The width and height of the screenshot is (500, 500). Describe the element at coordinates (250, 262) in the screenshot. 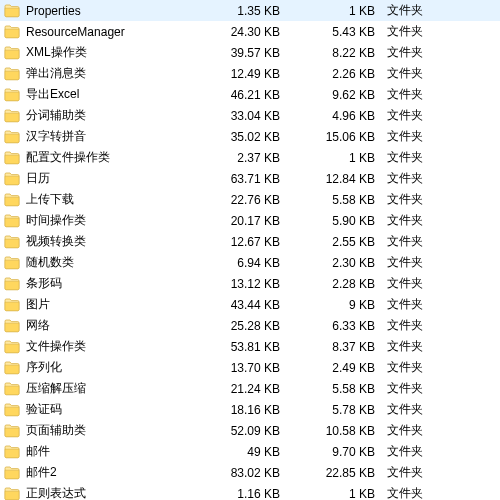

I see `file-row: 随机数类6.94 KB2.30 KB文件夹` at that location.